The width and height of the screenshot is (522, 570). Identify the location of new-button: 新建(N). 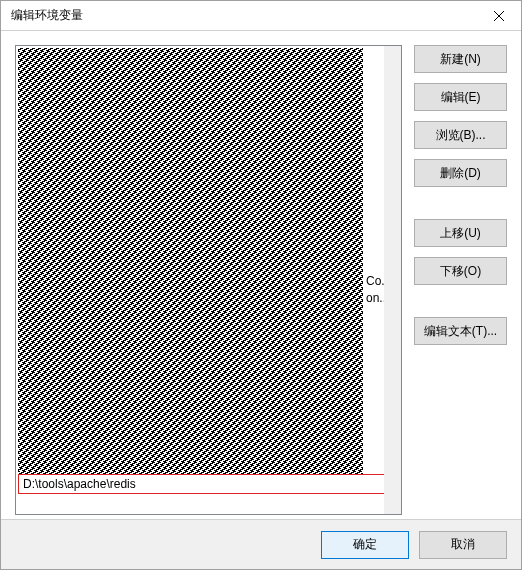
(460, 59).